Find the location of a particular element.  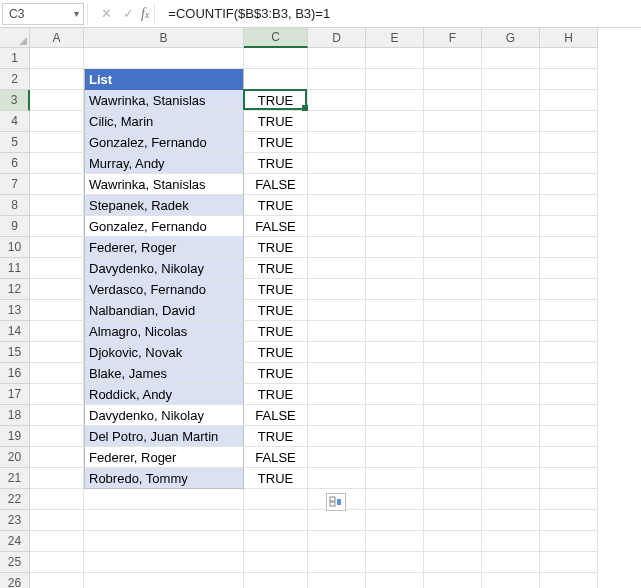

list-item: Stepanek, Radek is located at coordinates (164, 206).